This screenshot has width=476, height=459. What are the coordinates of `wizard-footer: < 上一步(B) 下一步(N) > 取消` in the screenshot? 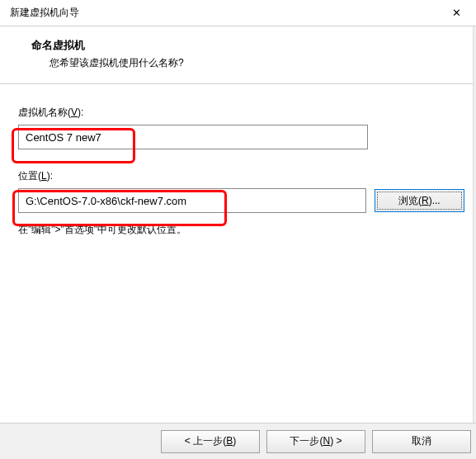 It's located at (238, 441).